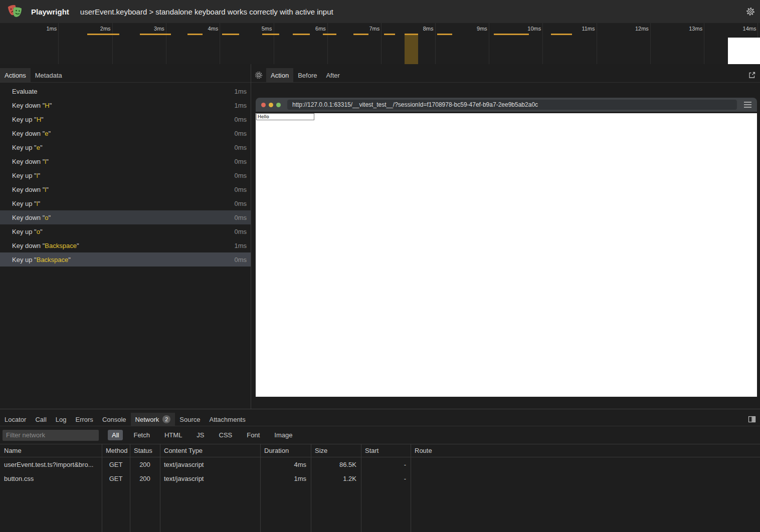  I want to click on trace-title: userEvent.keyboard > standalone keyboard…, so click(207, 12).